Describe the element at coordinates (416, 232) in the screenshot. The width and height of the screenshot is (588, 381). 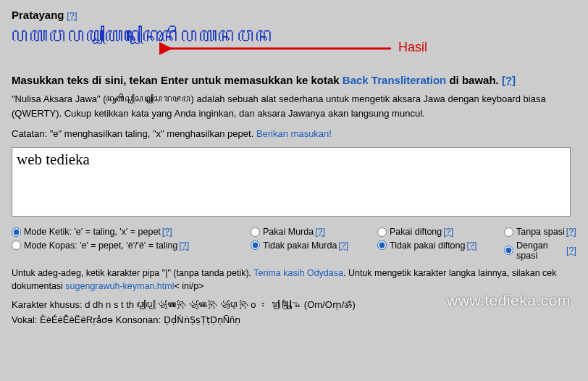
I see `radio-pakai-diftong: Pakai diftong [?]` at that location.